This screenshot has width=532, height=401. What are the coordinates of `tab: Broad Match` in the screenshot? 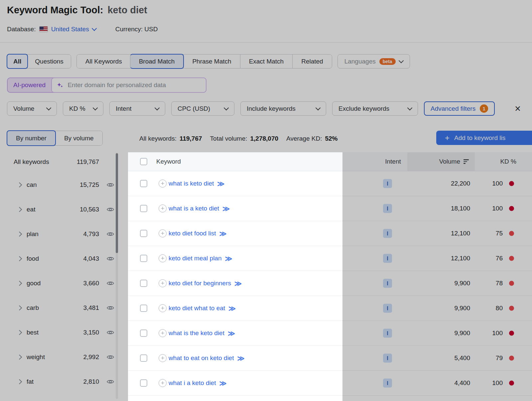 It's located at (157, 61).